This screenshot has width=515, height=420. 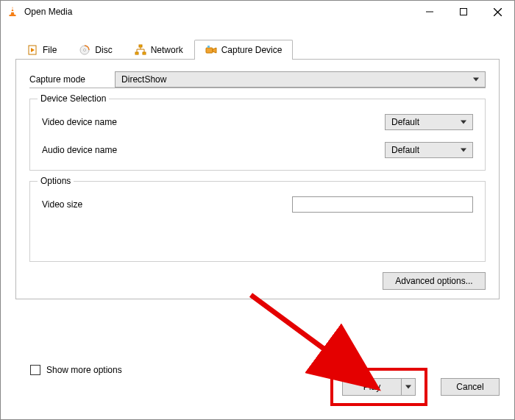 I want to click on capture-mode-label: Capture mode, so click(x=57, y=79).